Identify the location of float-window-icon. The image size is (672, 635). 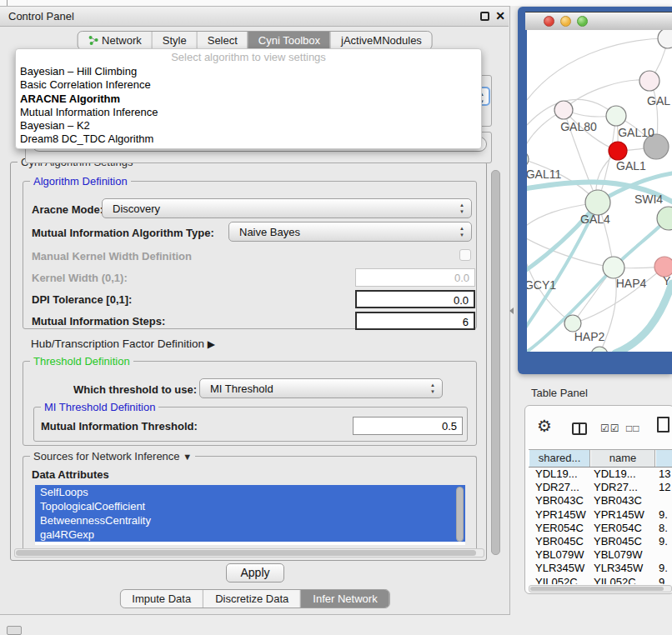
(485, 17).